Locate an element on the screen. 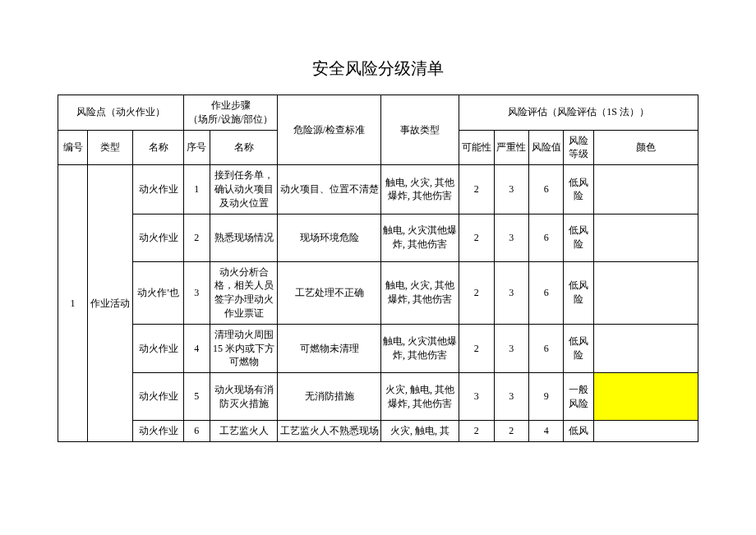  table-row: 动火作业 2 熟悉现场情况 现场环境危险 触电, 火灾淇他爆炸, 其他伤害 2 … is located at coordinates (378, 238).